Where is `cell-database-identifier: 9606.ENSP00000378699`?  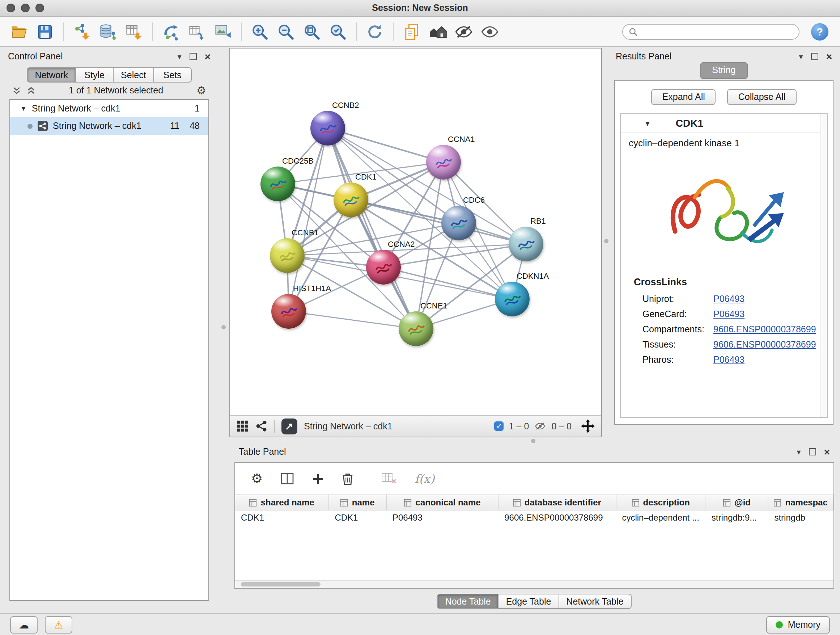
cell-database-identifier: 9606.ENSP00000378699 is located at coordinates (557, 518).